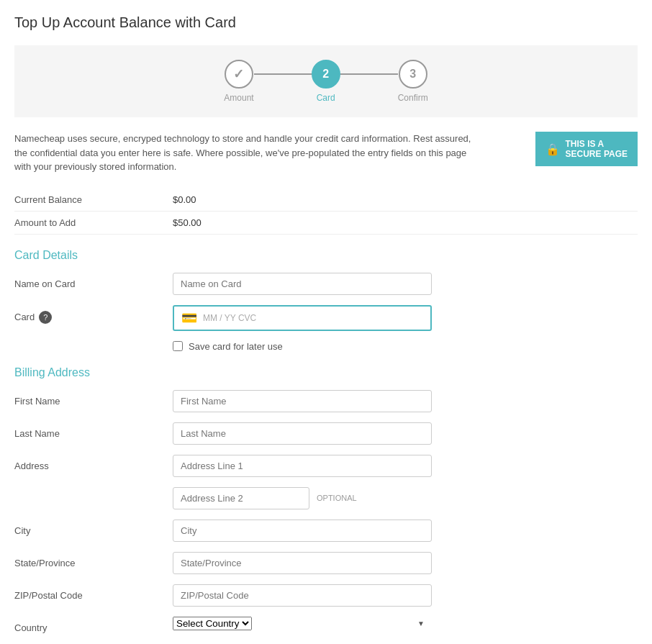  What do you see at coordinates (553, 150) in the screenshot?
I see `lock-icon: 🔒` at bounding box center [553, 150].